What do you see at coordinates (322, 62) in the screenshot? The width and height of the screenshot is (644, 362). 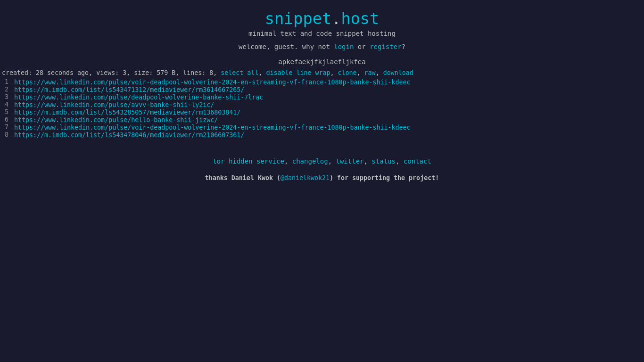 I see `snippet-name: apkefaekjfkjlaefljkfea` at bounding box center [322, 62].